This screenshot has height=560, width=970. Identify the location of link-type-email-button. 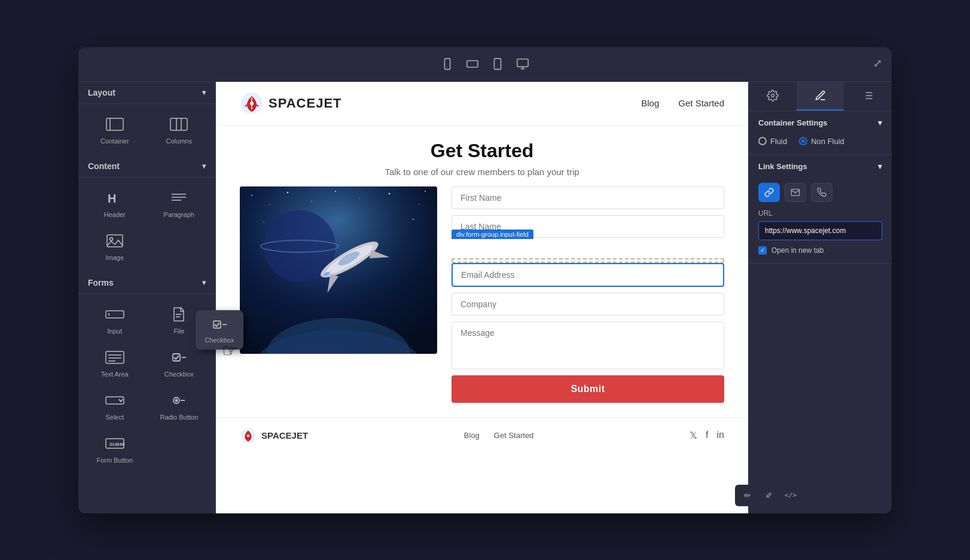
(795, 192).